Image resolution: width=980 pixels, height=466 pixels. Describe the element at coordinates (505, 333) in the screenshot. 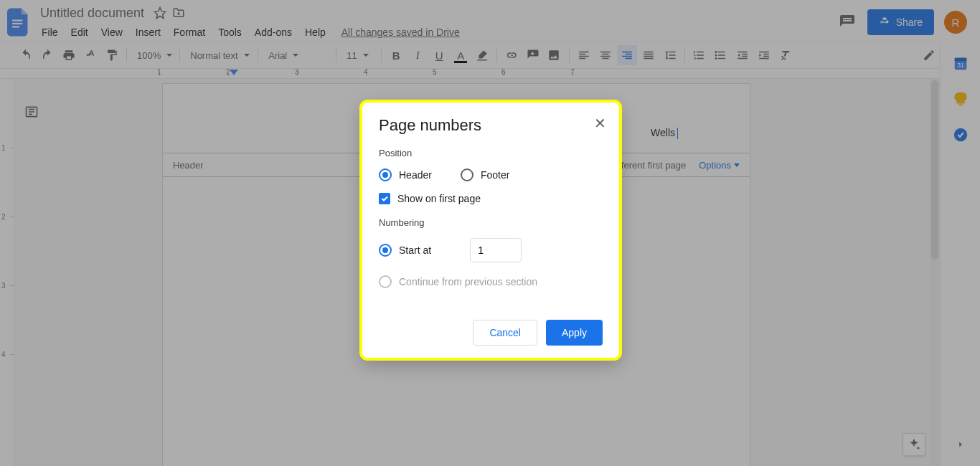

I see `cancel-button: Cancel` at that location.